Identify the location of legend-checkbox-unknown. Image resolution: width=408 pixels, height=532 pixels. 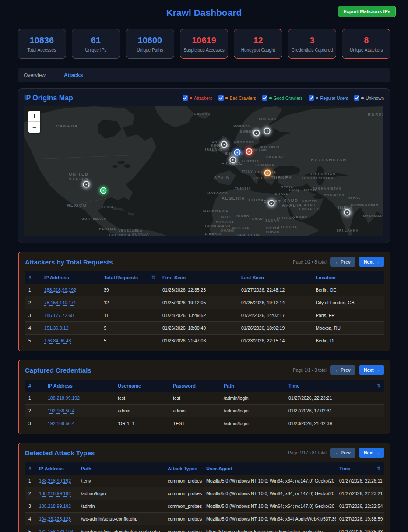
(357, 98).